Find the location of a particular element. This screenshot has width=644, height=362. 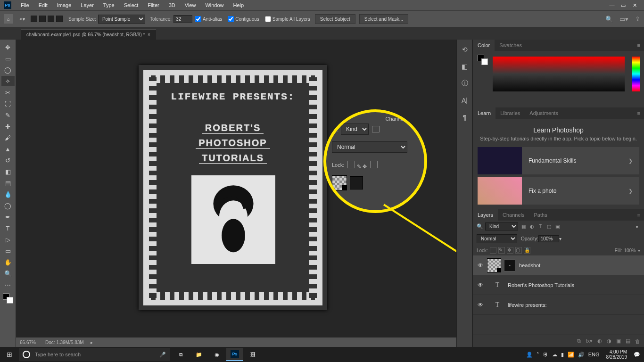

dodge-tool-icon: ◯ is located at coordinates (8, 206).